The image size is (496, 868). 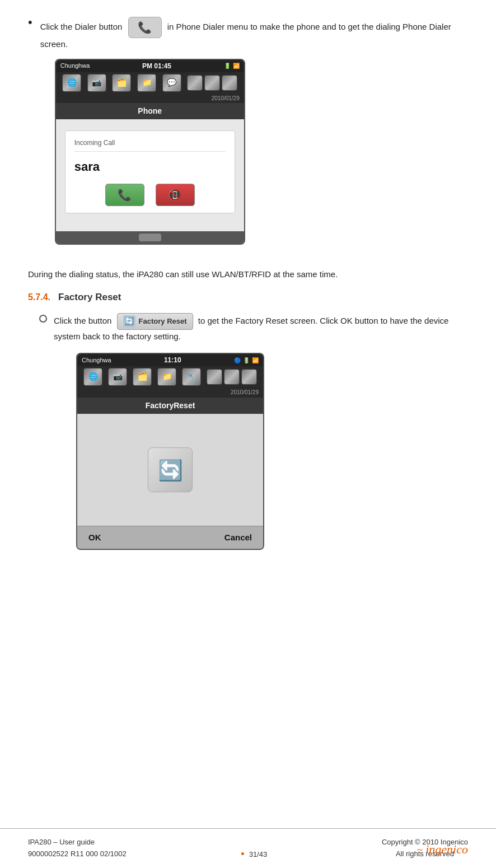 What do you see at coordinates (238, 538) in the screenshot?
I see `cancel-button: Cancel` at bounding box center [238, 538].